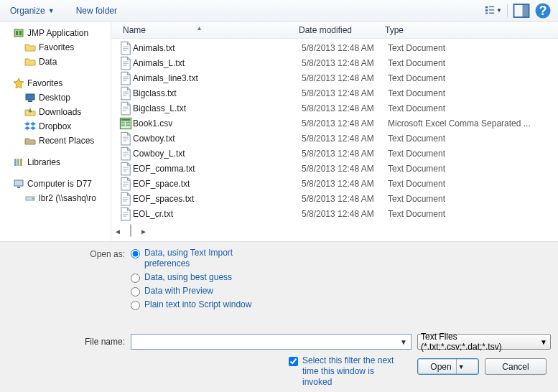  What do you see at coordinates (144, 231) in the screenshot?
I see `scroll-right-button: ►` at bounding box center [144, 231].